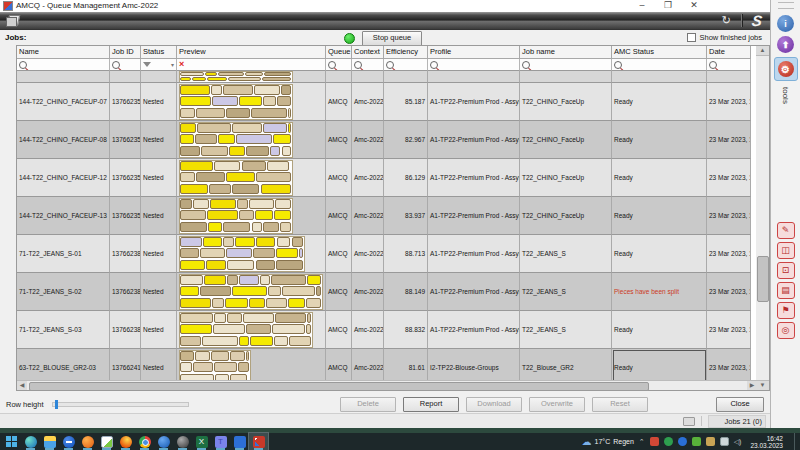 This screenshot has width=800, height=450. Describe the element at coordinates (786, 330) in the screenshot. I see `target-icon: ◎` at that location.